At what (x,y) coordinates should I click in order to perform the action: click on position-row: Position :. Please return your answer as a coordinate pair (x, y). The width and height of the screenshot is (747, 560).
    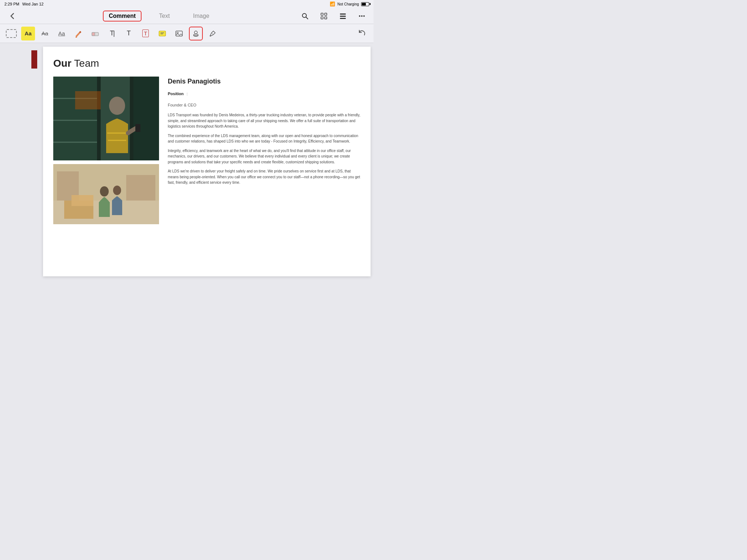
    Looking at the image, I should click on (264, 94).